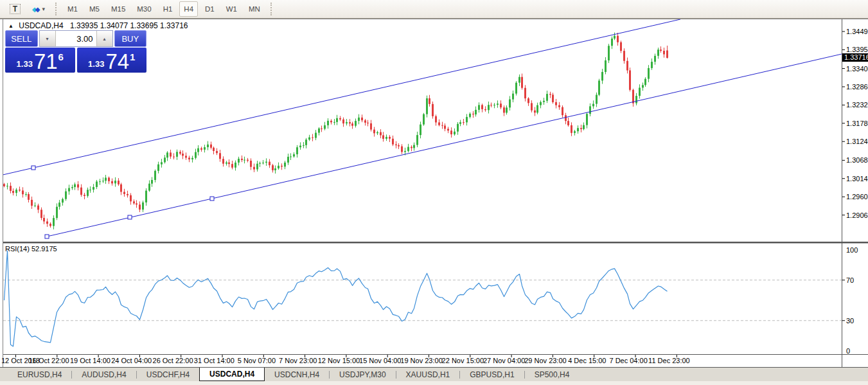 The width and height of the screenshot is (868, 385). What do you see at coordinates (41, 26) in the screenshot?
I see `chart-symbol-period: USDCAD,H4` at bounding box center [41, 26].